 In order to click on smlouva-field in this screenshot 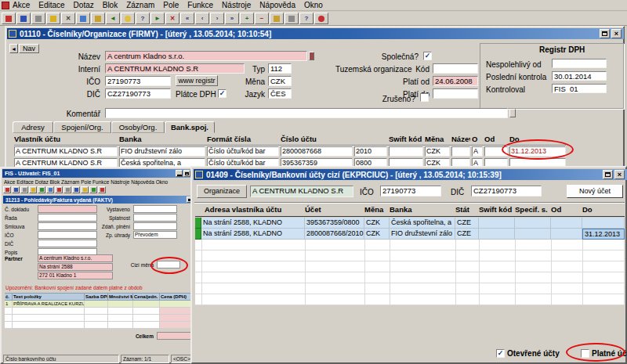, I will do `click(67, 226)`.